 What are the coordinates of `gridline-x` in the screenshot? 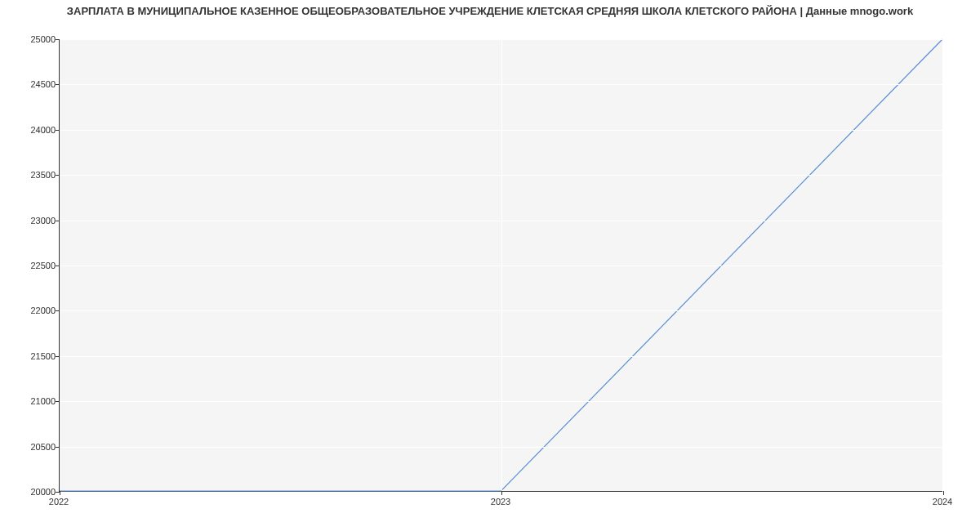 It's located at (501, 265).